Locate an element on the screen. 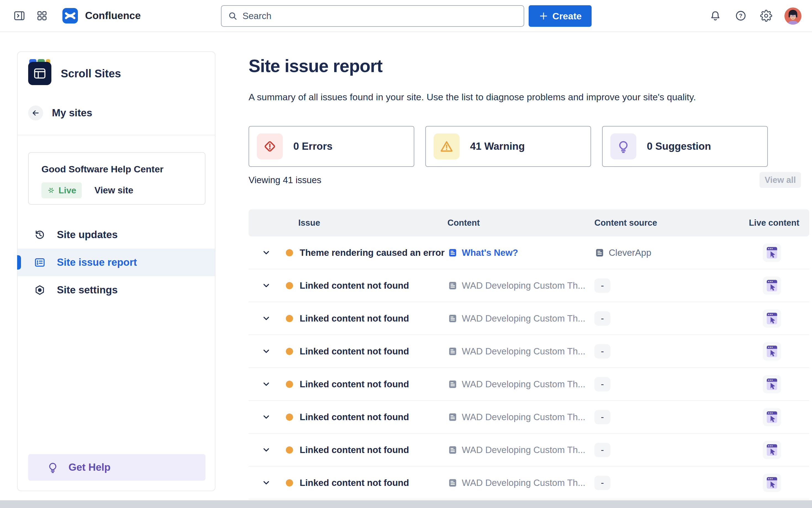 This screenshot has width=812, height=508. search-input-wrapper is located at coordinates (373, 16).